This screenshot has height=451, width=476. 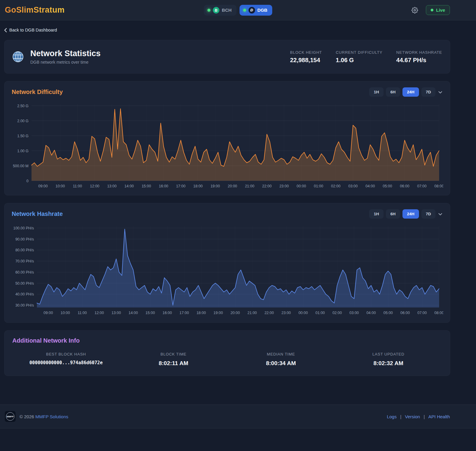 I want to click on gear-icon, so click(x=415, y=10).